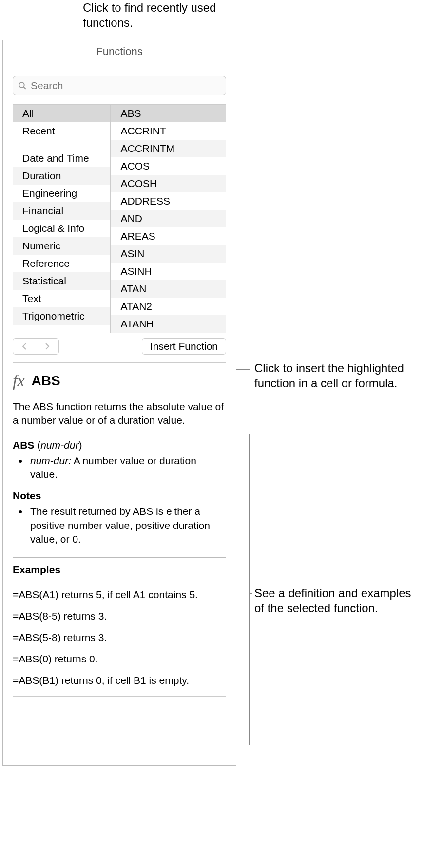 The width and height of the screenshot is (424, 868). Describe the element at coordinates (169, 289) in the screenshot. I see `function-atan: ATAN` at that location.